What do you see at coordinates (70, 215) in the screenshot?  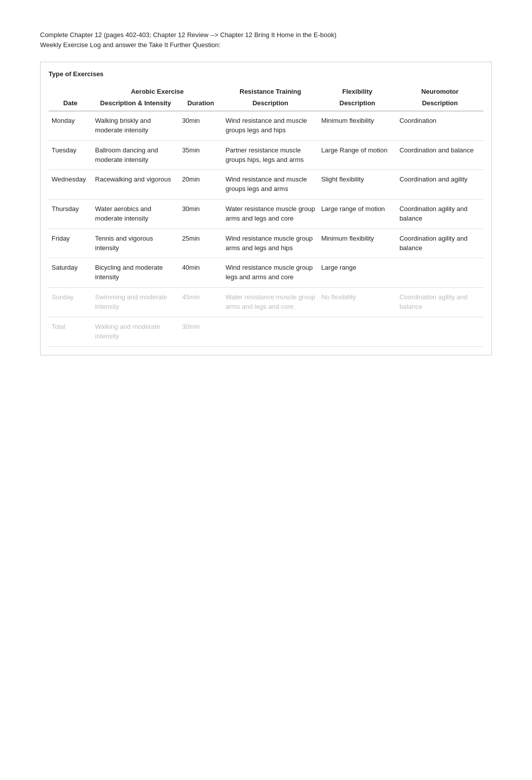 I see `cell-date: Thursday` at bounding box center [70, 215].